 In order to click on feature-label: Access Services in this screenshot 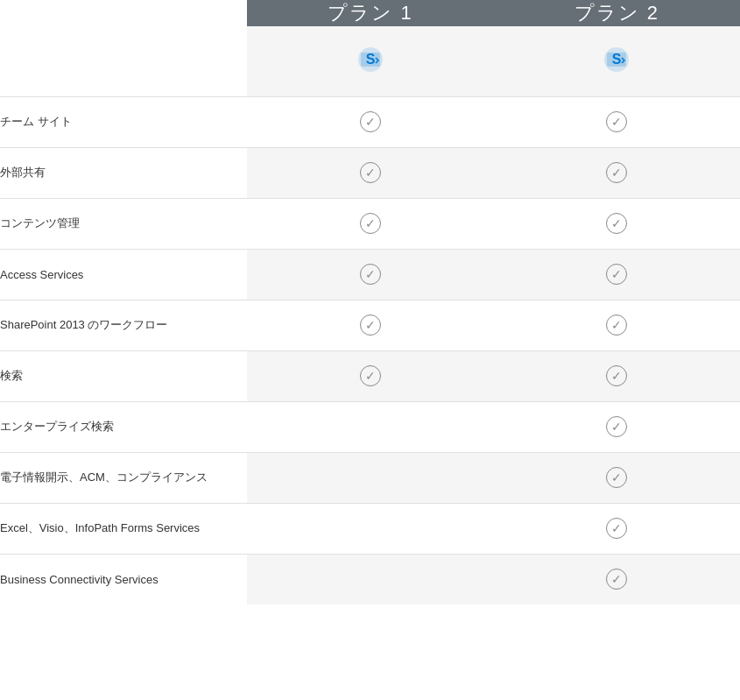, I will do `click(123, 274)`.